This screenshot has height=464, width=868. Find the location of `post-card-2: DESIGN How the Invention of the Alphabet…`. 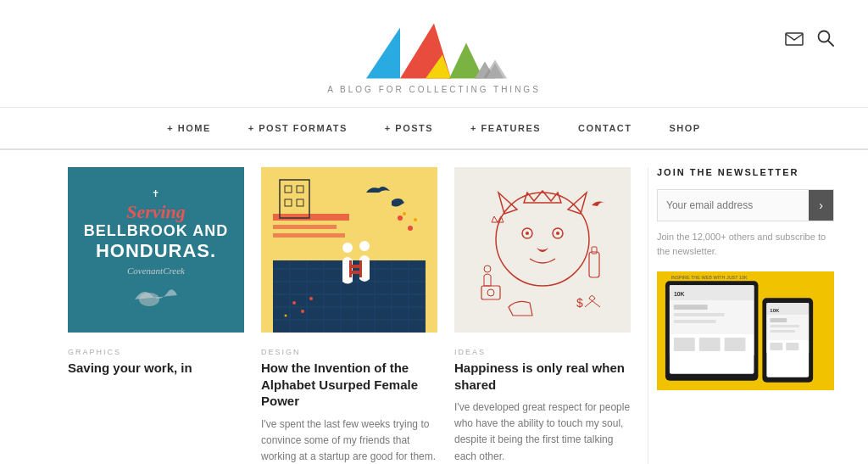

post-card-2: DESIGN How the Invention of the Alphabet… is located at coordinates (349, 316).